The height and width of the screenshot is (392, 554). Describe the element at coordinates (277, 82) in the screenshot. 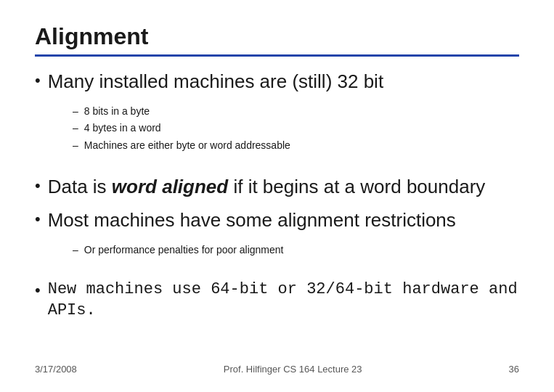

I see `bullet-1: • Many installed machines are (still) 32…` at that location.